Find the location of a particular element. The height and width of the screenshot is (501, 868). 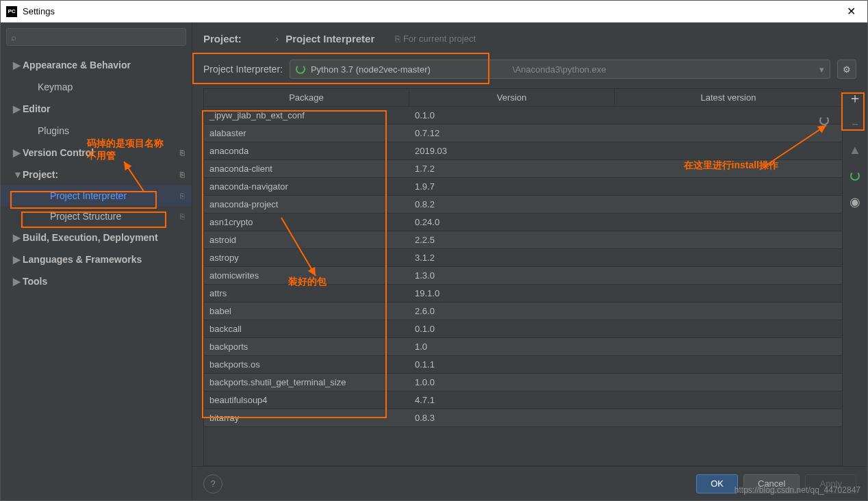

col-version: Version is located at coordinates (512, 97).